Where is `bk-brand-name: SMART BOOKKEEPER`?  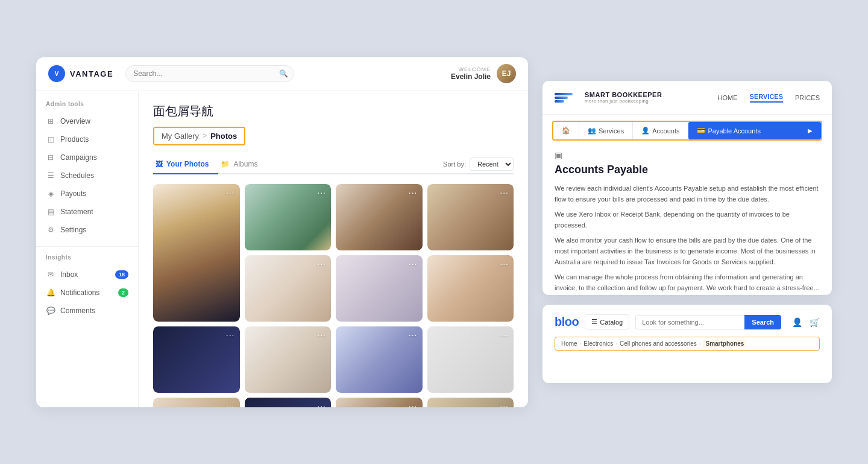
bk-brand-name: SMART BOOKKEEPER is located at coordinates (623, 95).